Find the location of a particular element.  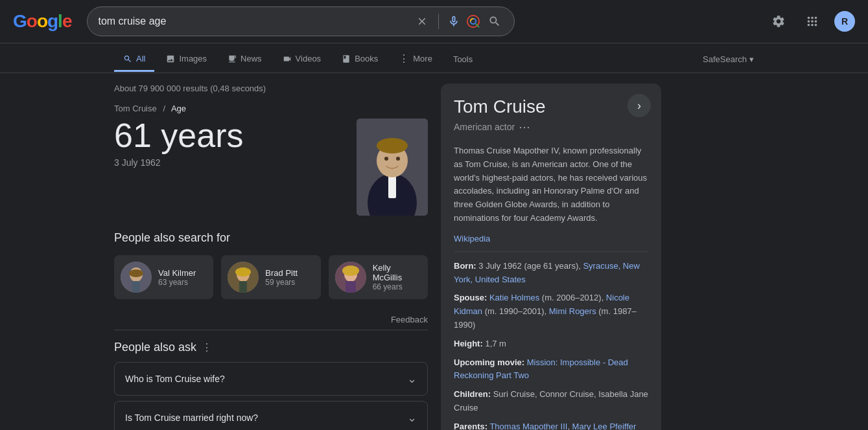

google-lens-icon is located at coordinates (473, 21).